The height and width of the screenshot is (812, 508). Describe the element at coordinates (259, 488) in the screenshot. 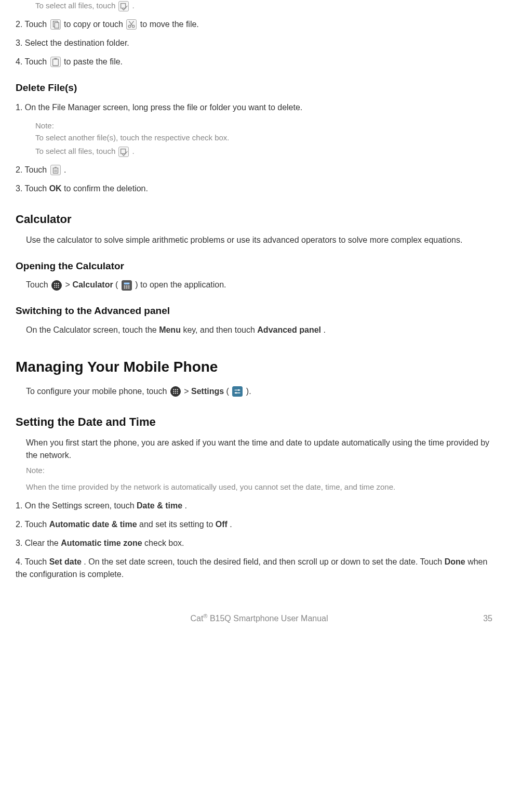

I see `note-body: When the time provided by the network is…` at that location.